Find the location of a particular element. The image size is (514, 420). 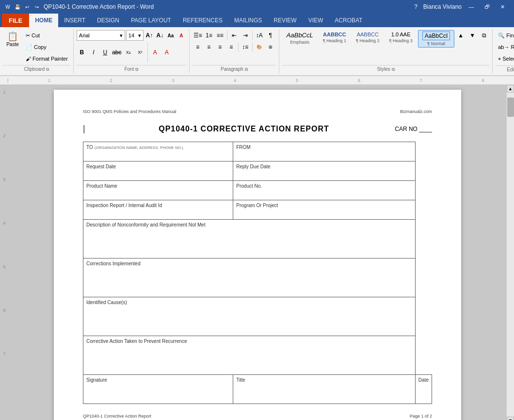

font-label: Font ⧉ is located at coordinates (131, 69).